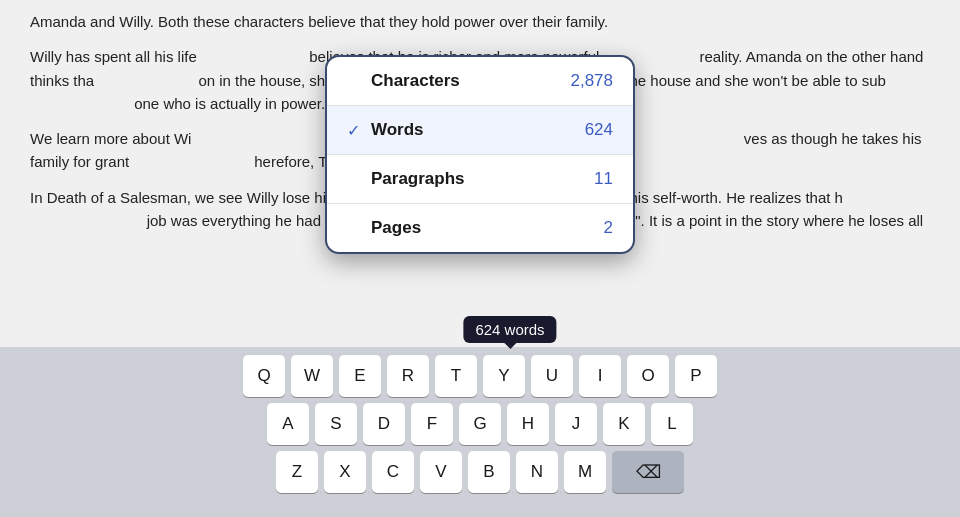  I want to click on keyboard-row-3: Z X C V B N M ⌫, so click(480, 472).